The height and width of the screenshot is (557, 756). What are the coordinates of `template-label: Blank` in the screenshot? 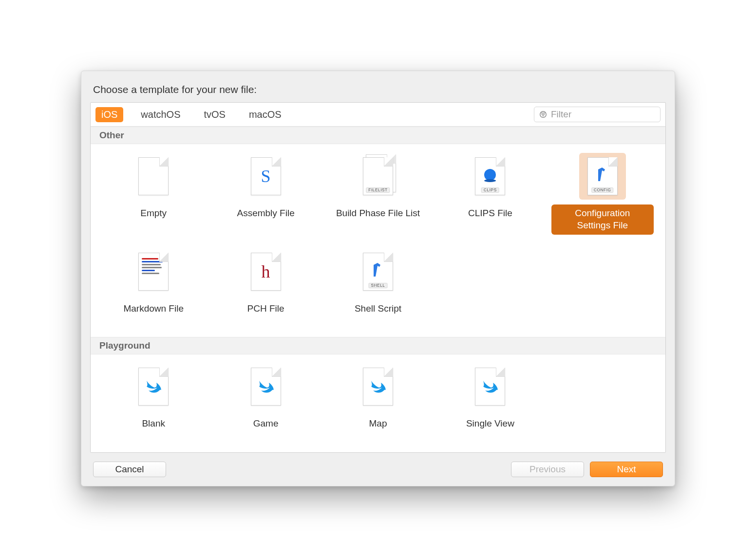 It's located at (153, 424).